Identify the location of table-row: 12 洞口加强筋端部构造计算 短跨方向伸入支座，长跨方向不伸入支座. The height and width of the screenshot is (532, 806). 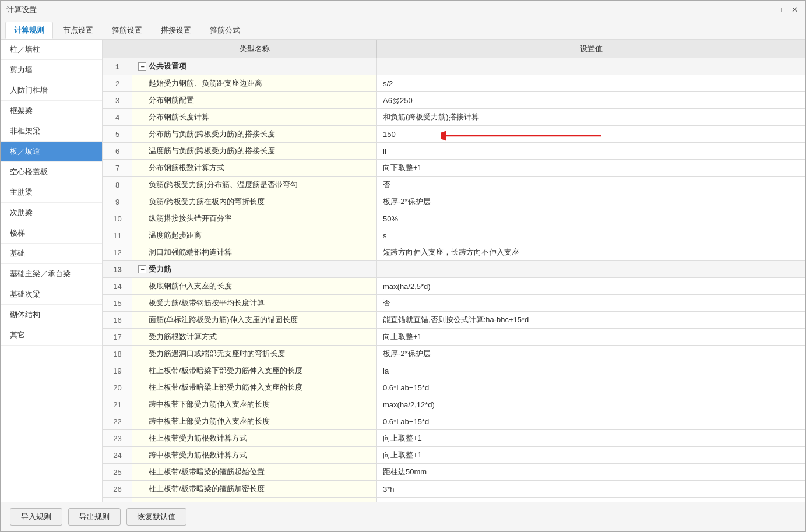
(455, 253).